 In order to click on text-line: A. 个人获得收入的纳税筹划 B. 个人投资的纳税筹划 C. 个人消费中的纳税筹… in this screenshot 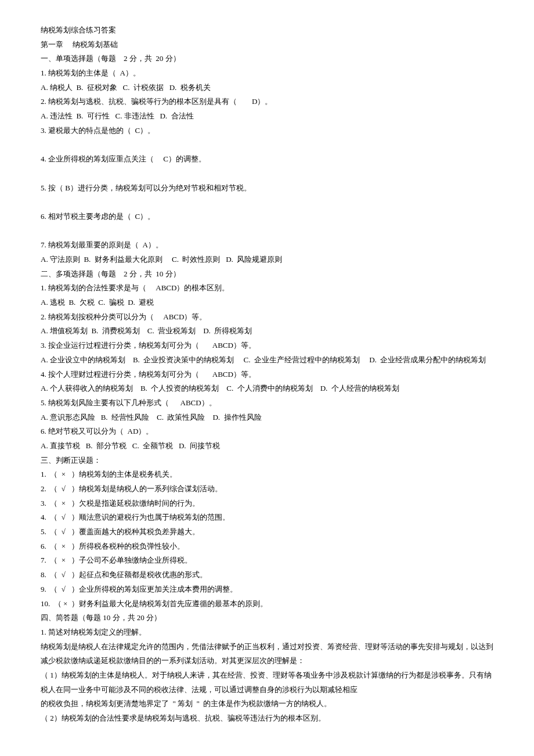, I will do `click(267, 389)`.